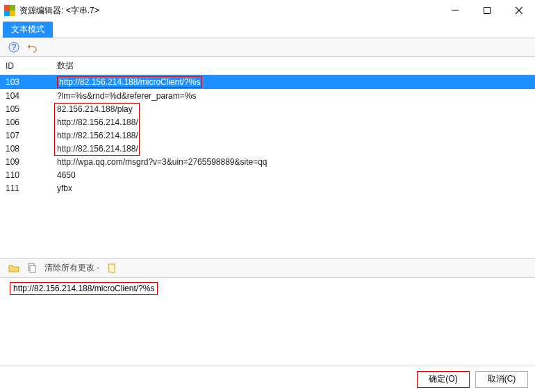 This screenshot has height=392, width=535. I want to click on app-icon, so click(10, 10).